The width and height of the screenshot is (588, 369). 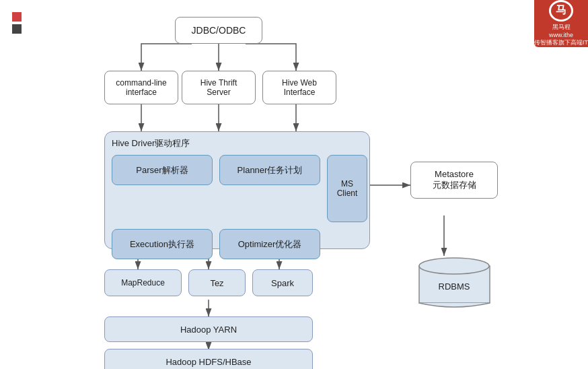 What do you see at coordinates (209, 359) in the screenshot?
I see `hdfs-box: Hadoop HDFS/HBase` at bounding box center [209, 359].